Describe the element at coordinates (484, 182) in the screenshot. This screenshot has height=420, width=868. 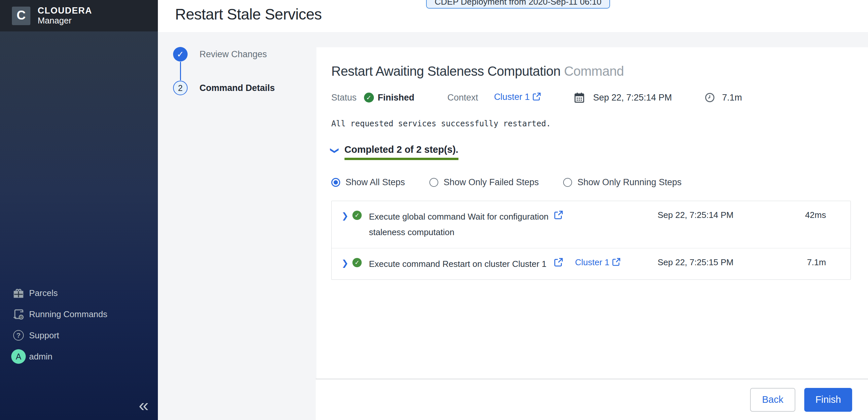
I see `radio-show-only-failed-steps: Show Only Failed Steps` at that location.